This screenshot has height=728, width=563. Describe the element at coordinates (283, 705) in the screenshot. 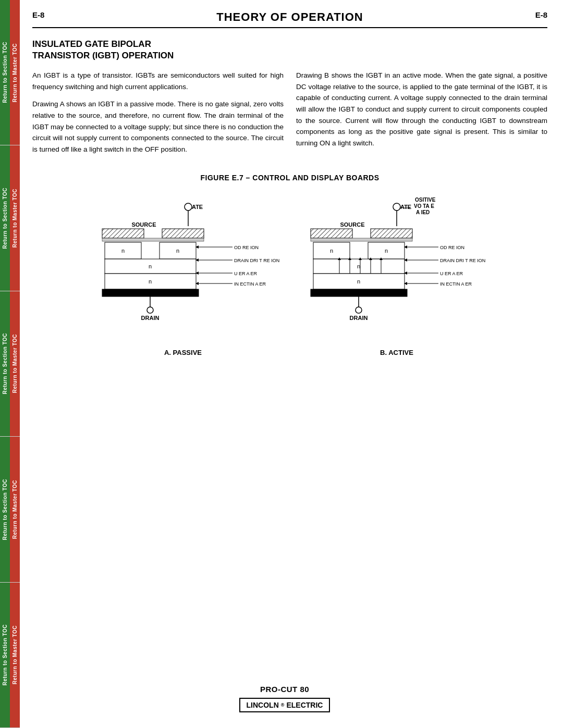

I see `registered-symbol: ®` at that location.